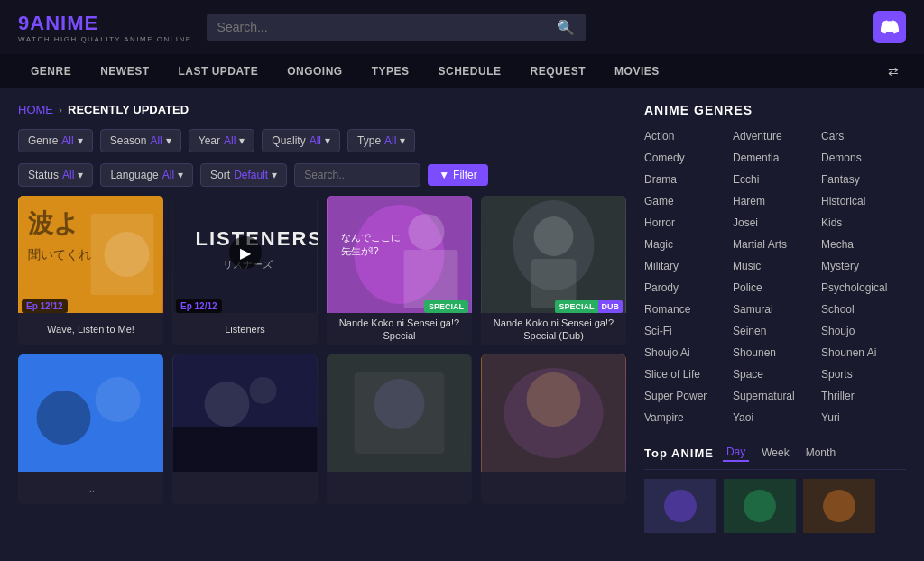 The width and height of the screenshot is (924, 561). I want to click on discord-button, so click(890, 27).